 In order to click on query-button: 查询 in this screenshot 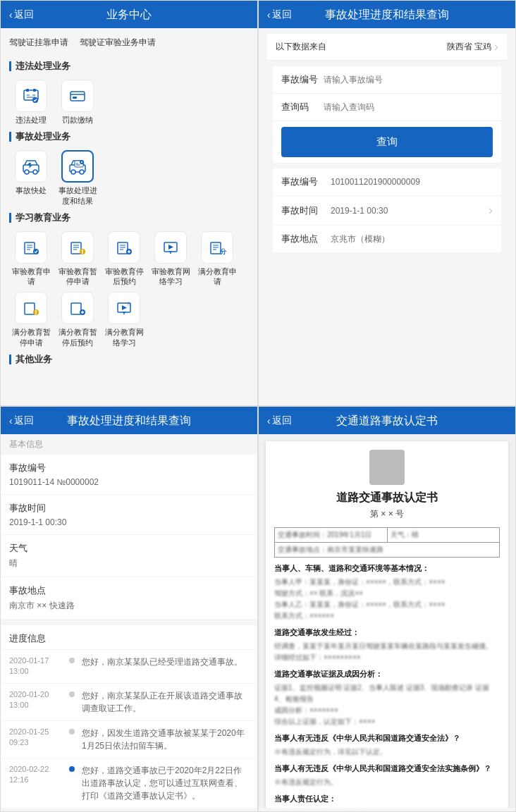, I will do `click(387, 142)`.